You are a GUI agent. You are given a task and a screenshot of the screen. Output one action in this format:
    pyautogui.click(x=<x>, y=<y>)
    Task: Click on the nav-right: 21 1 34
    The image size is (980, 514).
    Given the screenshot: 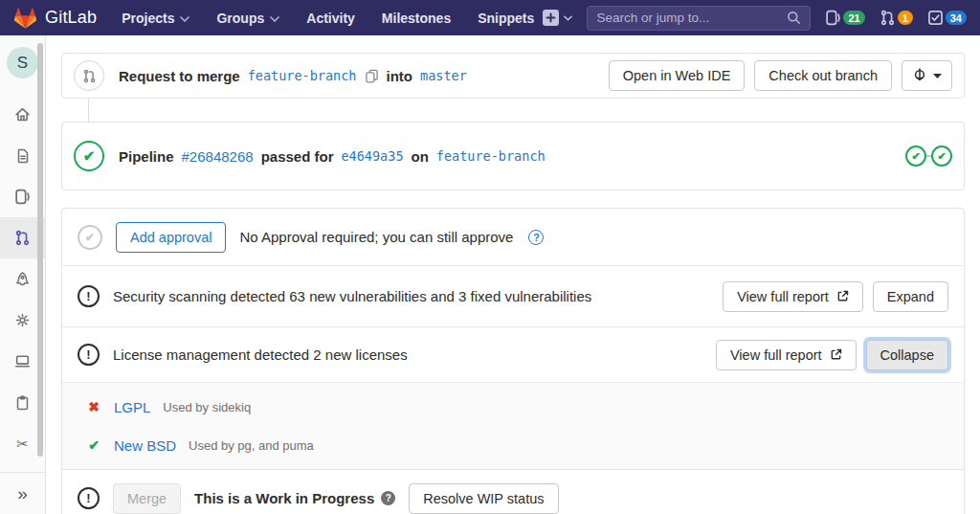 What is the action you would take?
    pyautogui.click(x=754, y=18)
    